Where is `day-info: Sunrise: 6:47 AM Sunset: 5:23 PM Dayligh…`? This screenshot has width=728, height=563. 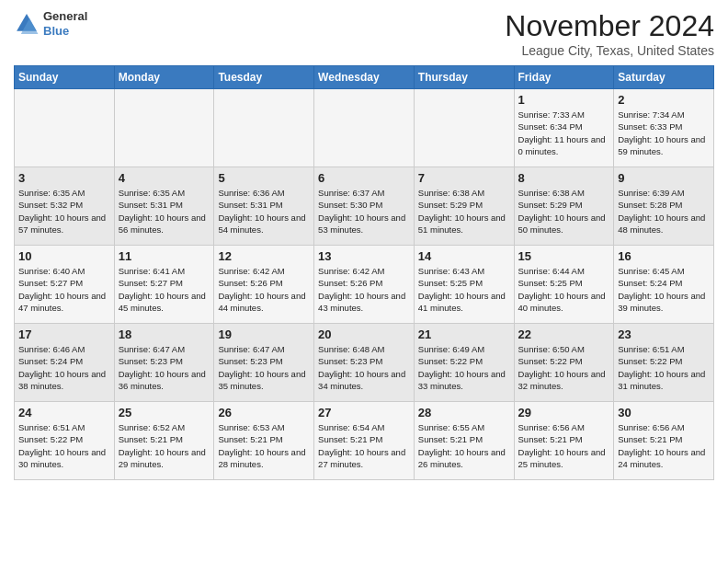 day-info: Sunrise: 6:47 AM Sunset: 5:23 PM Dayligh… is located at coordinates (165, 368).